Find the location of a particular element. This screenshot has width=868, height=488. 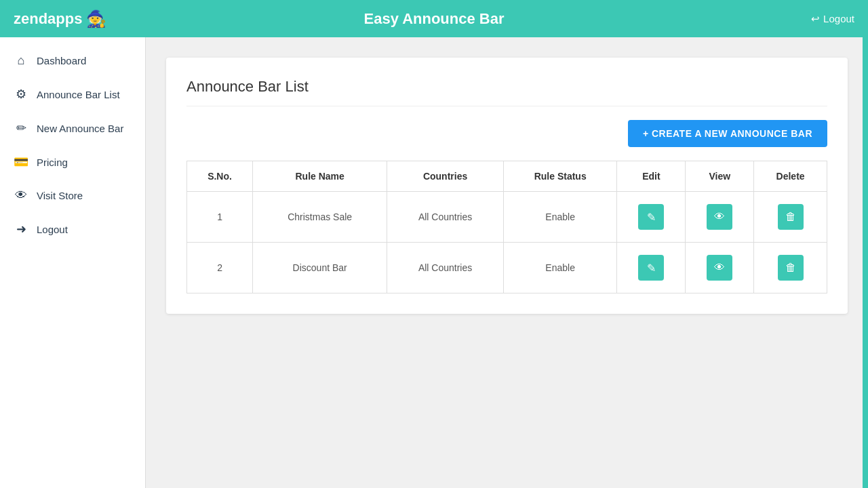

sidebar-item-new-announce-bar: ✏ New Announce Bar is located at coordinates (73, 128).